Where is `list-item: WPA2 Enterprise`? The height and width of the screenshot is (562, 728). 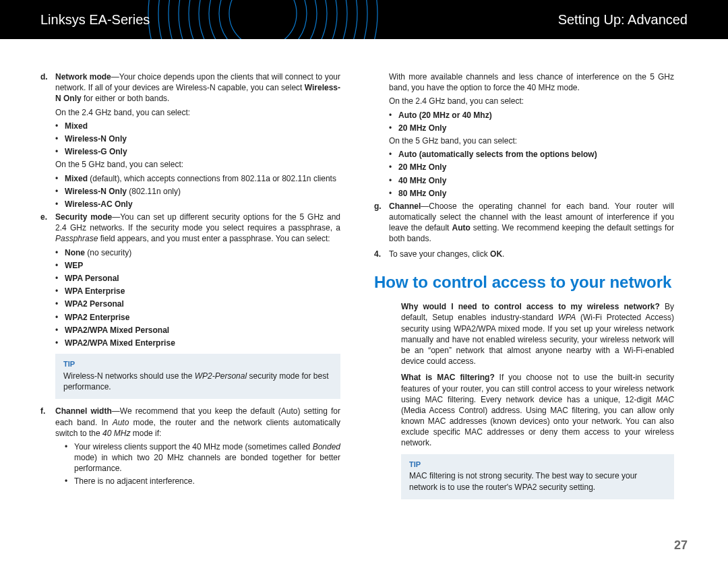 list-item: WPA2 Enterprise is located at coordinates (198, 317).